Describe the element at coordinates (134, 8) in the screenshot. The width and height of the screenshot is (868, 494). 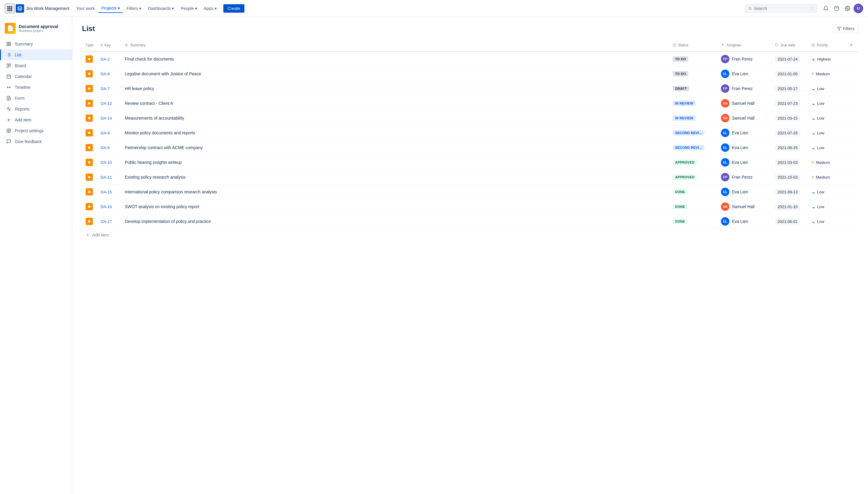
I see `nav-filters: Filters ▾` at that location.